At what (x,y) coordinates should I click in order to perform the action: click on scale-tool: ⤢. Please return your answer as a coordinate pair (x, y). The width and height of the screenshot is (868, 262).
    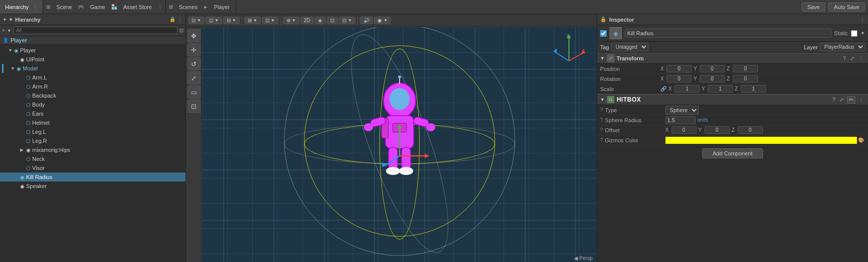
    Looking at the image, I should click on (194, 78).